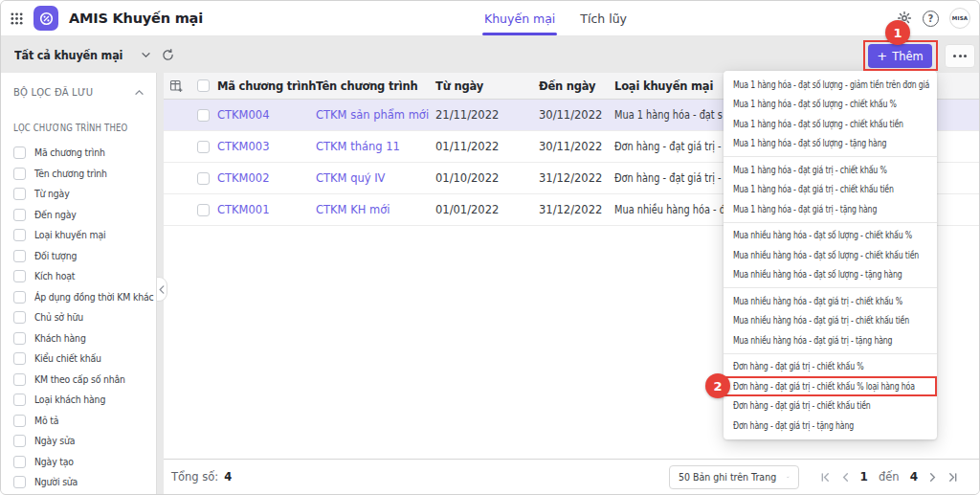  Describe the element at coordinates (603, 18) in the screenshot. I see `tab-tich-luy: Tích lũy` at that location.